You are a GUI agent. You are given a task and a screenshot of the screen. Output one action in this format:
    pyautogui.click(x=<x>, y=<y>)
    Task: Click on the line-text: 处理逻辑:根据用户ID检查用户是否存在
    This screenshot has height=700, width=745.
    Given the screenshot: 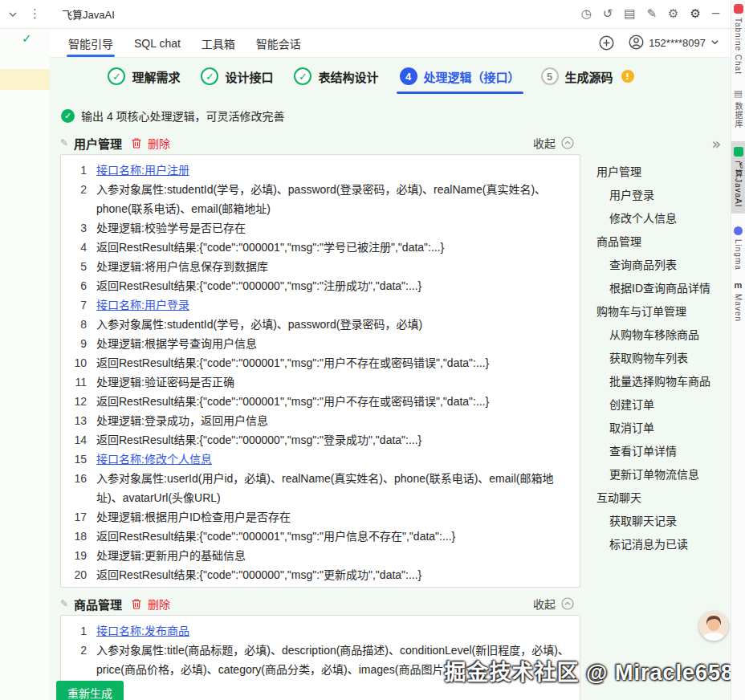 What is the action you would take?
    pyautogui.click(x=335, y=517)
    